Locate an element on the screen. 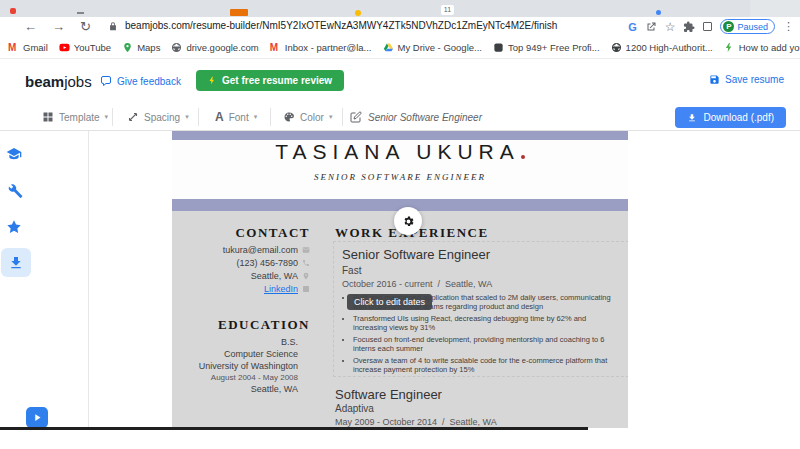 The width and height of the screenshot is (800, 449). maps-pin-icon is located at coordinates (128, 48).